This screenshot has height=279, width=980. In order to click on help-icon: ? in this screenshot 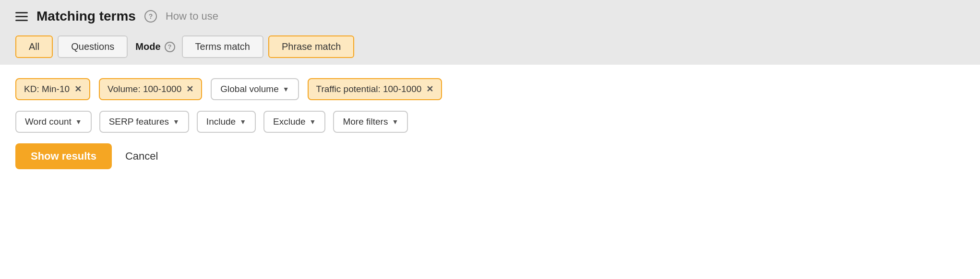, I will do `click(151, 16)`.